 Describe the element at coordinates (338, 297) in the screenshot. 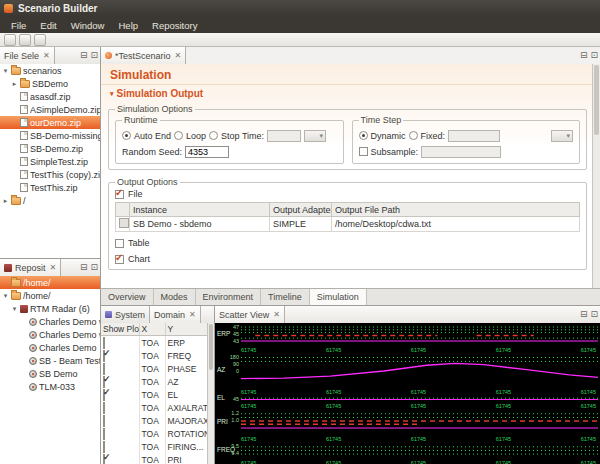

I see `page-tab-simulation: Simulation` at that location.